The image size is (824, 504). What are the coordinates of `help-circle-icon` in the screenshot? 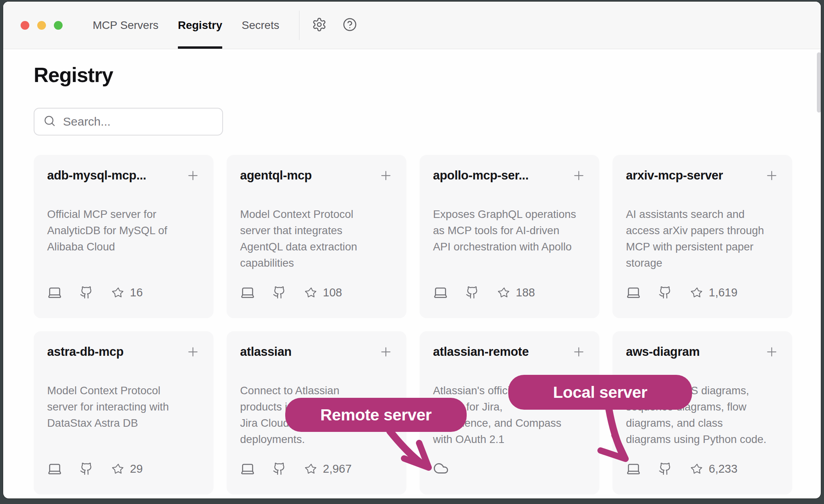 It's located at (350, 25).